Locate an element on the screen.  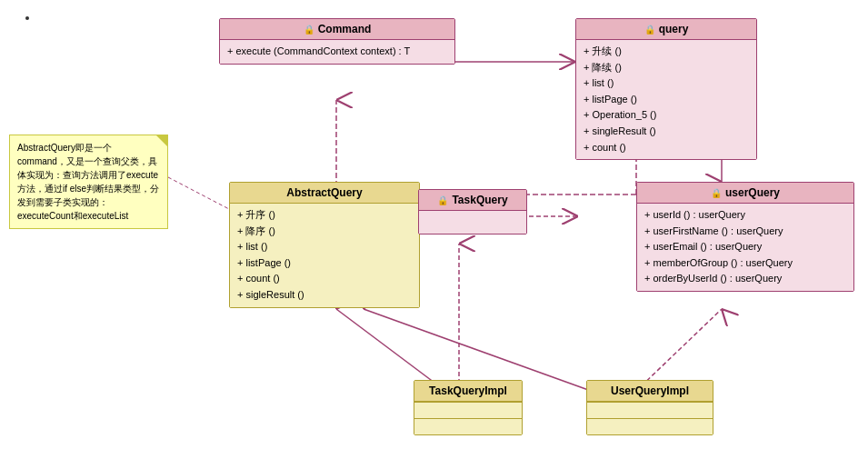
note-text: AbstractQuery即是一个command，又是一个查询父类，具体实现为：… is located at coordinates (88, 182).